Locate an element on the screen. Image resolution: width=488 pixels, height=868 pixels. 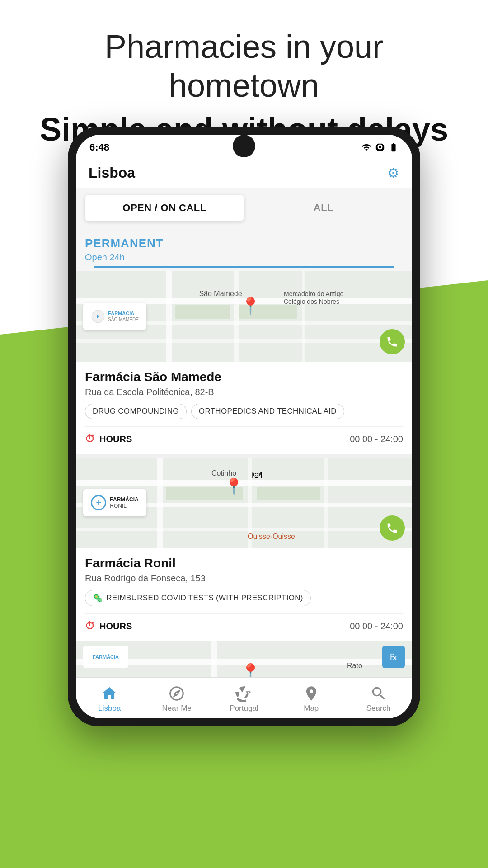
section-title: PERMANENT is located at coordinates (244, 243).